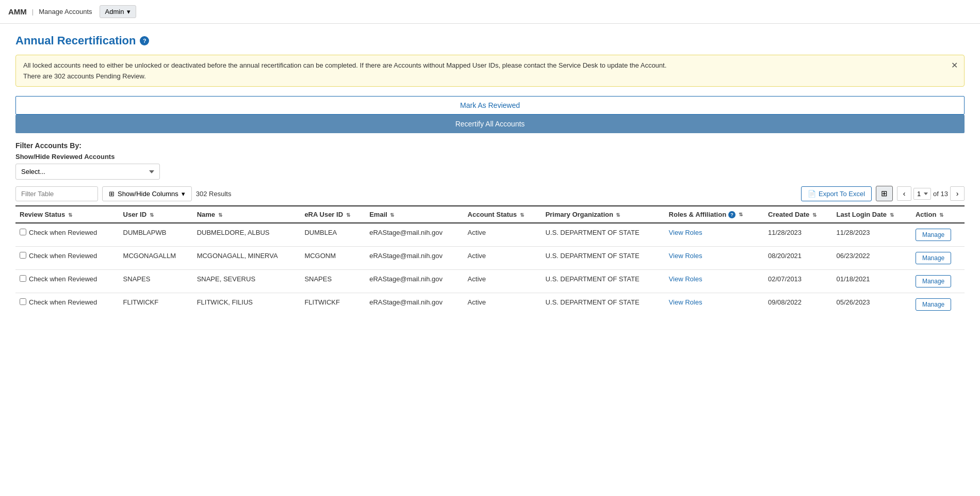 Image resolution: width=980 pixels, height=496 pixels. What do you see at coordinates (904, 194) in the screenshot?
I see `prev-page-button: ‹` at bounding box center [904, 194].